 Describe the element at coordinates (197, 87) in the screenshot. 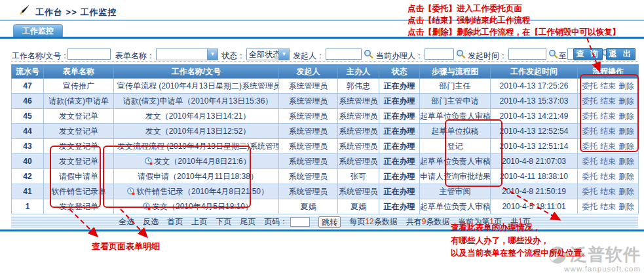

I see `cell-work-name: 宣传单流程 (2010年4月13日星期二)系统管理员` at that location.